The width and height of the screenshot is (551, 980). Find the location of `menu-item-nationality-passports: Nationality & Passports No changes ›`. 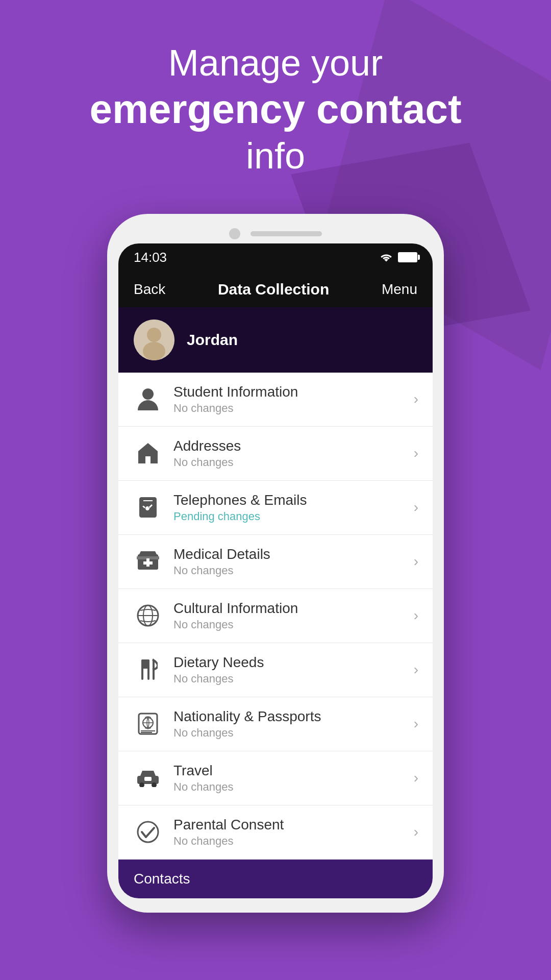

menu-item-nationality-passports: Nationality & Passports No changes › is located at coordinates (276, 724).